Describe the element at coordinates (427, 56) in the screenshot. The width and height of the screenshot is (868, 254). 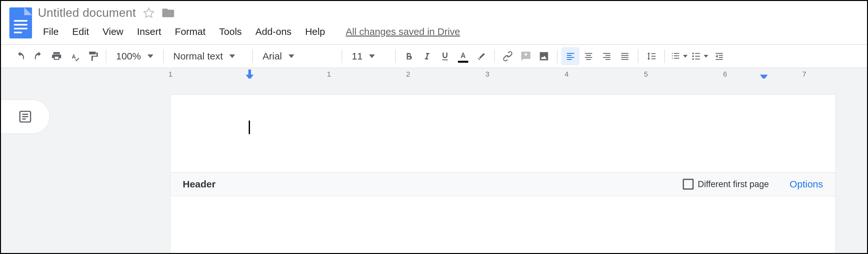
I see `italic-button` at that location.